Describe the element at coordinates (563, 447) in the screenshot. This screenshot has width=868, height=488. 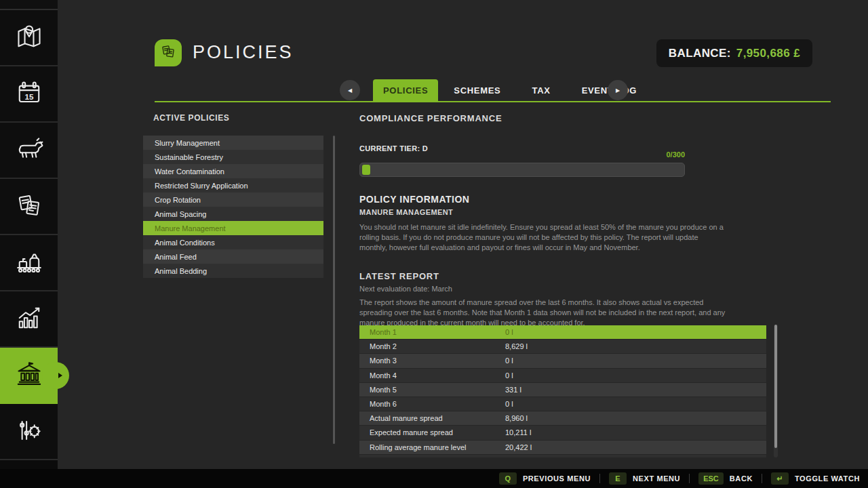
I see `table-row: Rolling average manure level 20,422 l` at that location.